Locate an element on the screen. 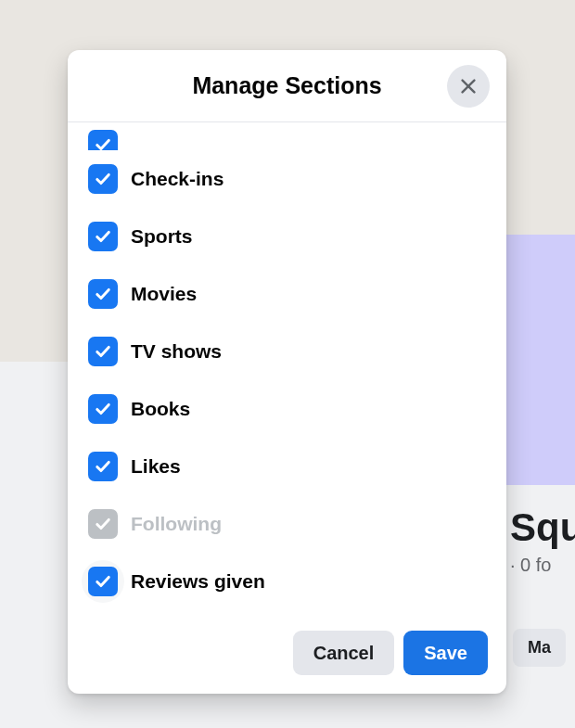 The width and height of the screenshot is (575, 728). section-label: Movies is located at coordinates (163, 294).